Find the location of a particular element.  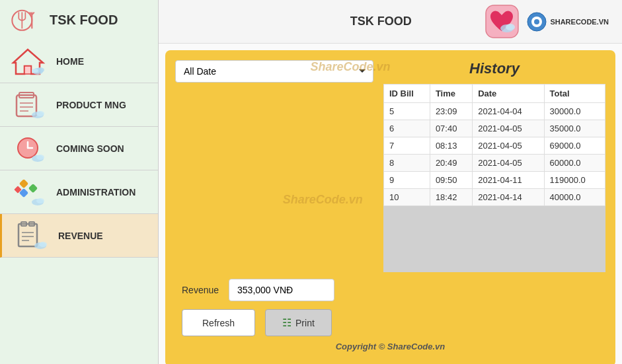

sidebar-header: TSK FOOD is located at coordinates (79, 20).